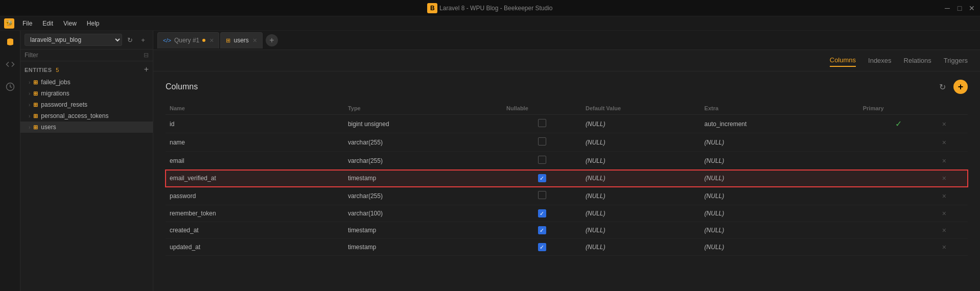  I want to click on add-entity-button: +, so click(146, 69).